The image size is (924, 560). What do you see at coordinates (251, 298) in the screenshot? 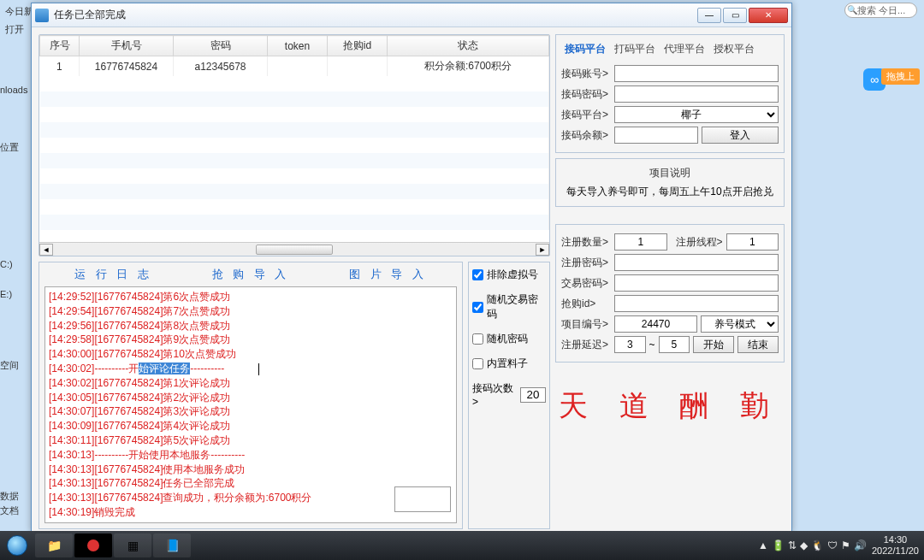
I see `log-line: [14:29:52][16776745824]第6次点赞成功` at bounding box center [251, 298].